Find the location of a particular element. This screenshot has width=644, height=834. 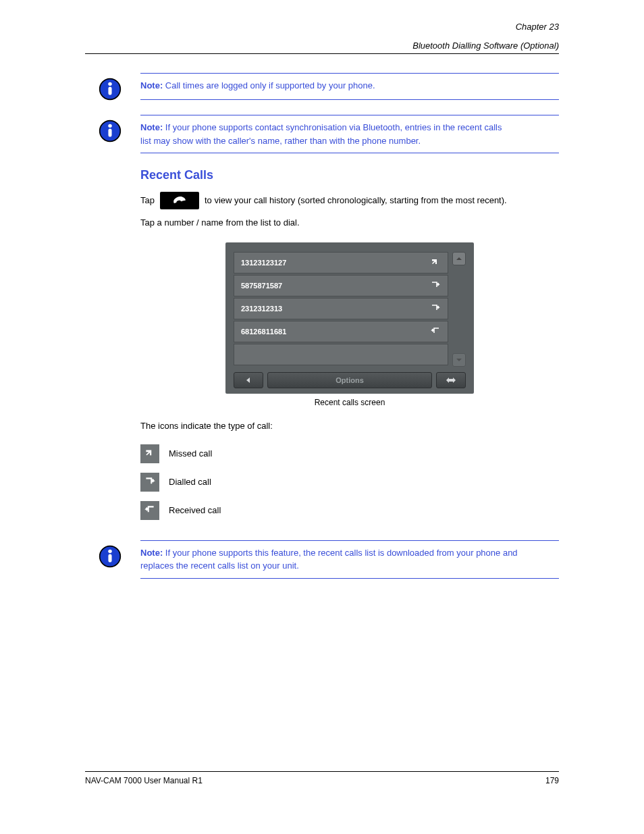

legend-label: Dialled call is located at coordinates (190, 482).